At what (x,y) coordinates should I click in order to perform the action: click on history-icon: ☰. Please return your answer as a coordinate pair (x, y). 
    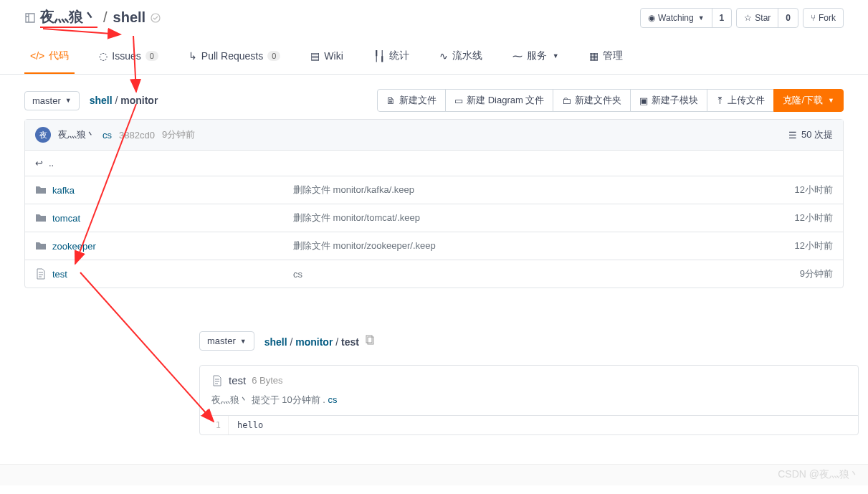
    Looking at the image, I should click on (793, 135).